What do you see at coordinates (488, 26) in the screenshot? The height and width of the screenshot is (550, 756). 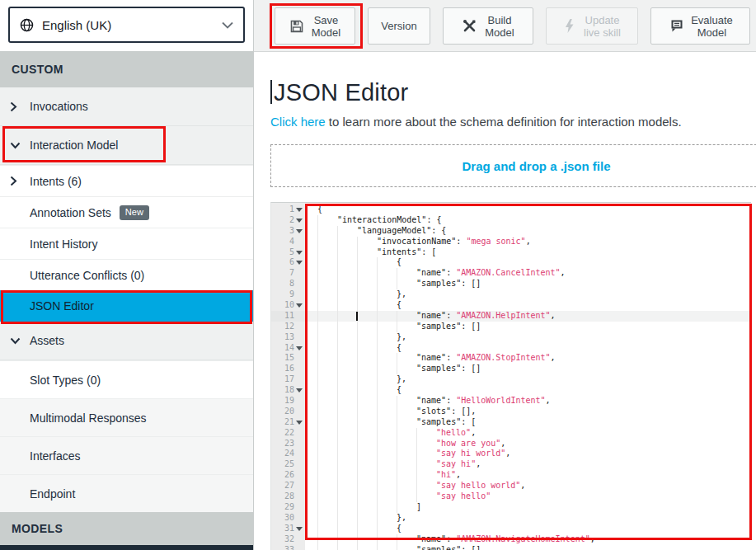 I see `build-model-button: Build Model` at bounding box center [488, 26].